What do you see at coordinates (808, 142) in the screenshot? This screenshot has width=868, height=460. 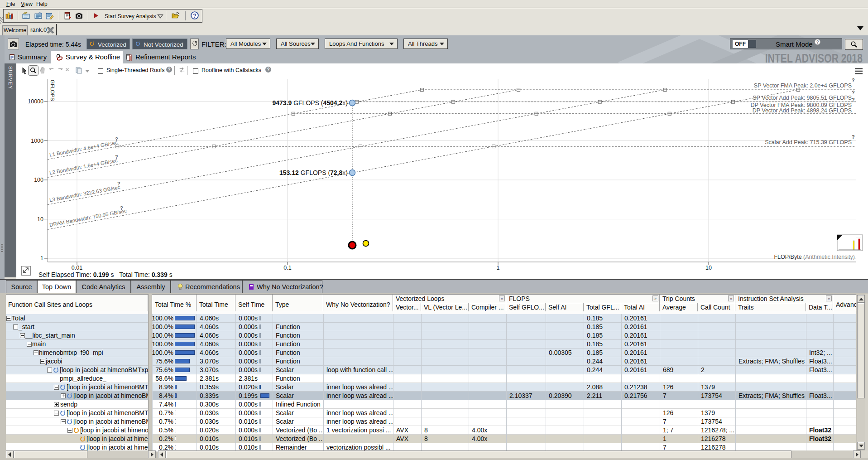 I see `svg-text: Scalar Add Peak: 715.39 GFLOPS` at bounding box center [808, 142].